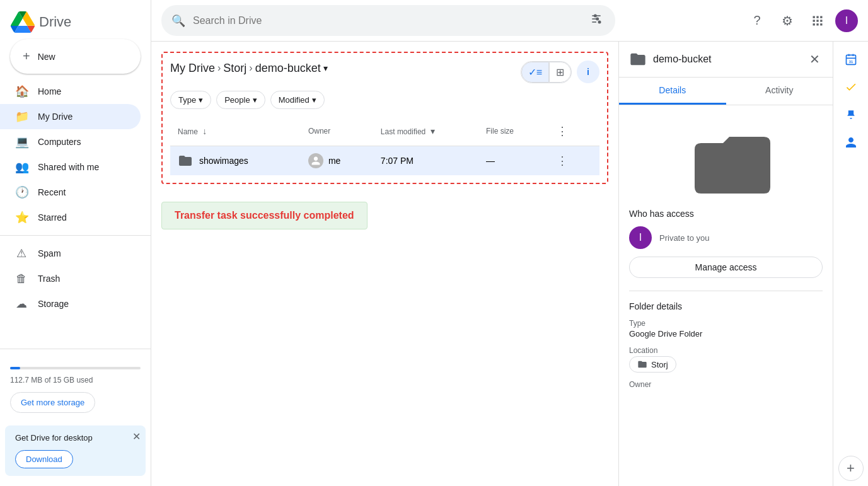  What do you see at coordinates (76, 211) in the screenshot?
I see `sidebar-nav: 🏠 Home 📁 My Drive 💻 Computers 👥 Shared w…` at bounding box center [76, 211].